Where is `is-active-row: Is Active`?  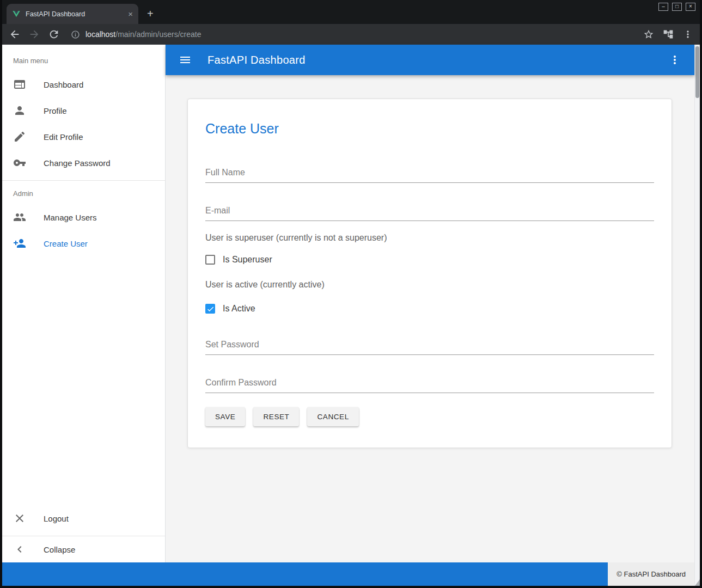 is-active-row: Is Active is located at coordinates (430, 309).